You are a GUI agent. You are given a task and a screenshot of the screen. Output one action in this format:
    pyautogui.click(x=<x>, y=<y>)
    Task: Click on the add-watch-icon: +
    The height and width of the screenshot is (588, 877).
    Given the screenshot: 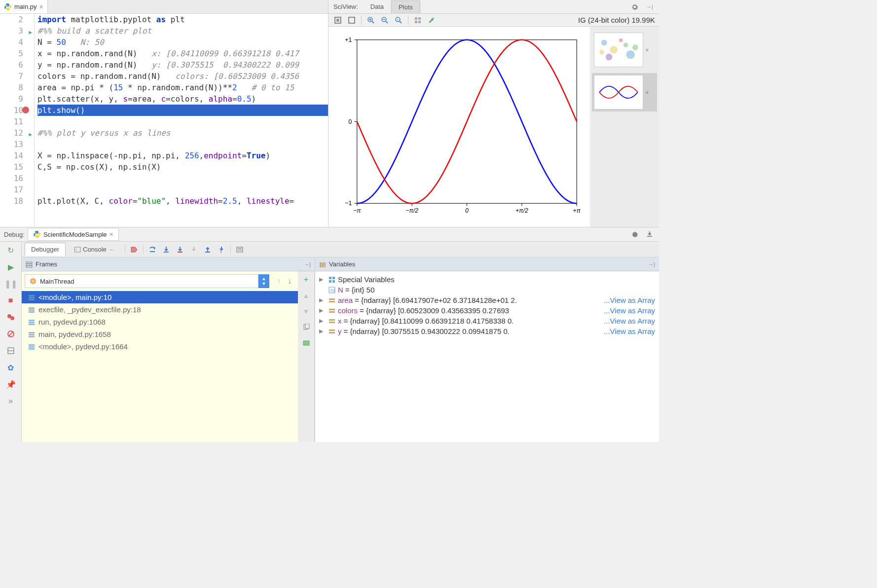 What is the action you would take?
    pyautogui.click(x=306, y=280)
    